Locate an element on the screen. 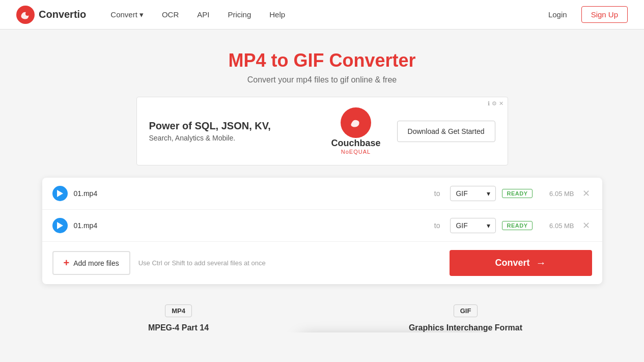 This screenshot has width=644, height=362. ad-banner: ℹ ⚙ ✕ Power of SQL, JSON, KV, Search, An… is located at coordinates (322, 131).